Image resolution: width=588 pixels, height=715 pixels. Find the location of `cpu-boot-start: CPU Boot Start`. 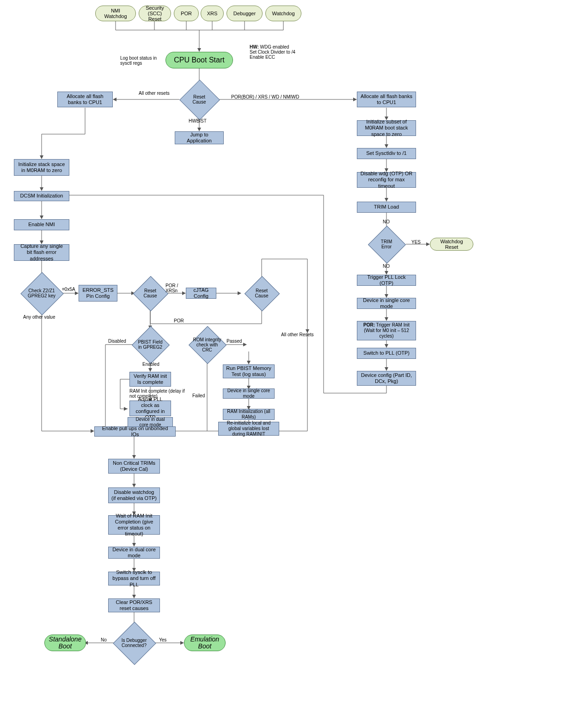

cpu-boot-start: CPU Boot Start is located at coordinates (199, 60).